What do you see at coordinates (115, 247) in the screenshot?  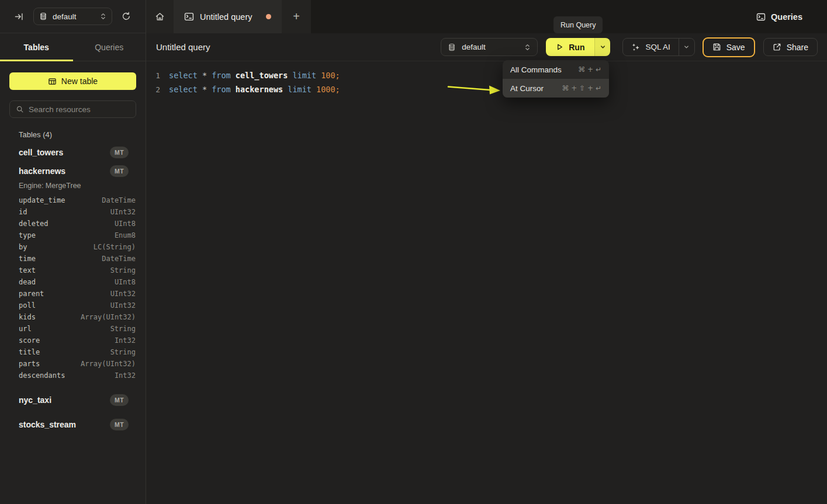 I see `column-type: LC(String)` at bounding box center [115, 247].